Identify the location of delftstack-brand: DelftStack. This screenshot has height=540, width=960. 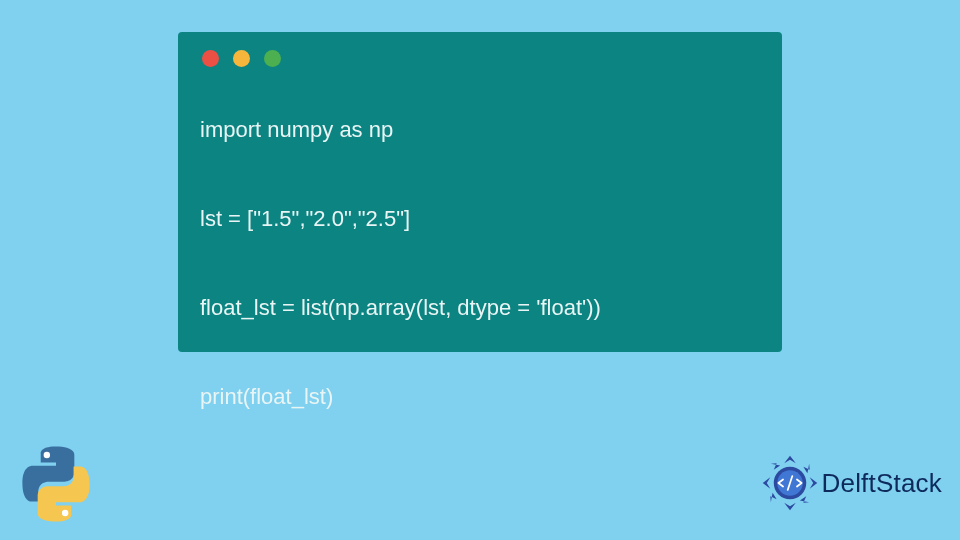
(852, 483).